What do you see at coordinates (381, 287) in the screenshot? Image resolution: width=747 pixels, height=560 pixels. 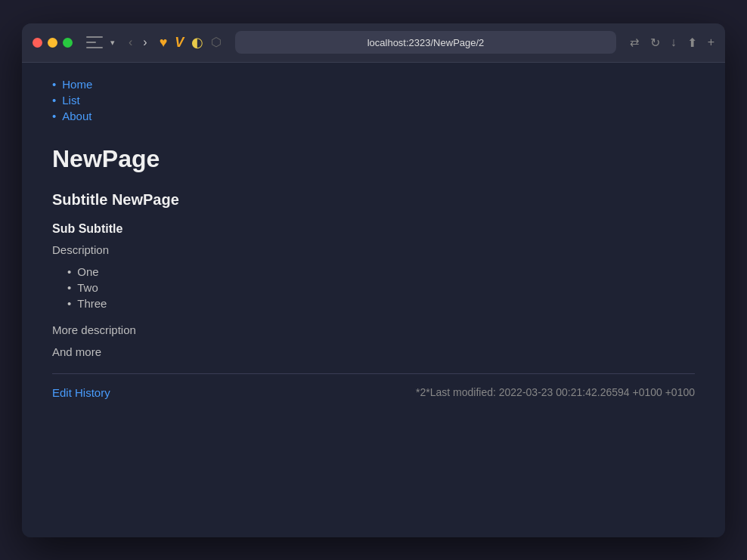 I see `content-list: One Two Three` at bounding box center [381, 287].